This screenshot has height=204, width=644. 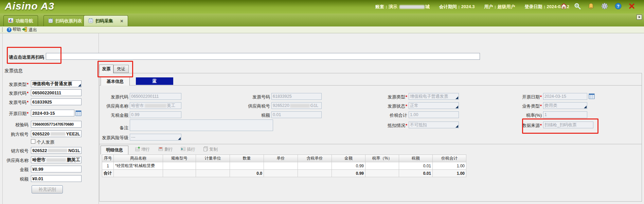 I want to click on help-icon: ?, so click(x=618, y=6).